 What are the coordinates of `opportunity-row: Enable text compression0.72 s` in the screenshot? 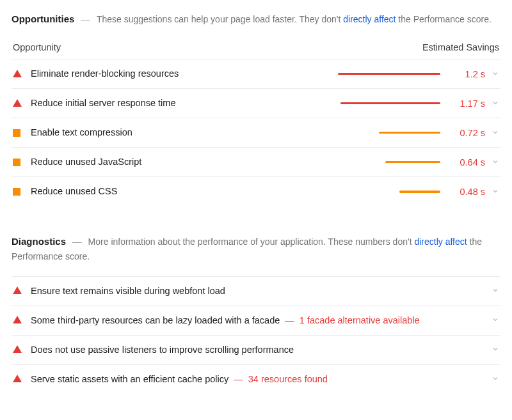 It's located at (256, 132).